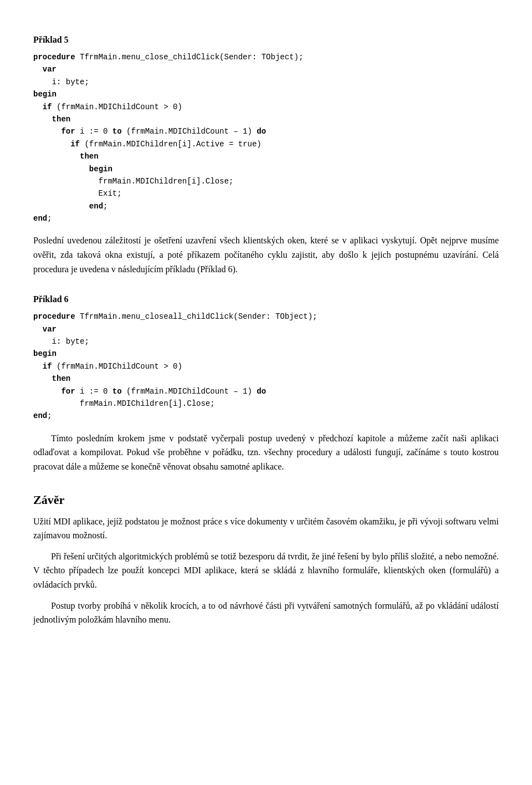 This screenshot has height=785, width=532. I want to click on conclusion-para1: Užití MDI aplikace, jejíž podstatou je m…, so click(266, 529).